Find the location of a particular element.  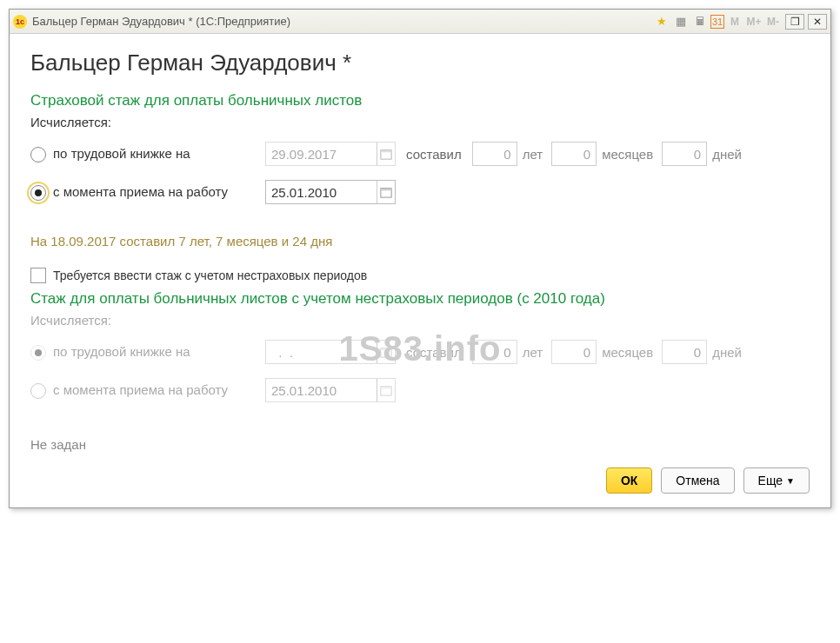

hire2-date-picker-icon is located at coordinates (386, 390).